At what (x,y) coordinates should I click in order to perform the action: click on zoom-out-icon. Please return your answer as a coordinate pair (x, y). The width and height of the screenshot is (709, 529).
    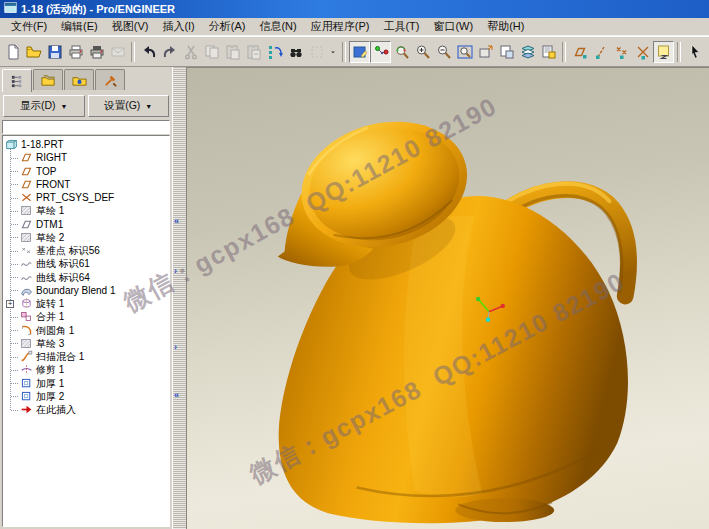
    Looking at the image, I should click on (444, 52).